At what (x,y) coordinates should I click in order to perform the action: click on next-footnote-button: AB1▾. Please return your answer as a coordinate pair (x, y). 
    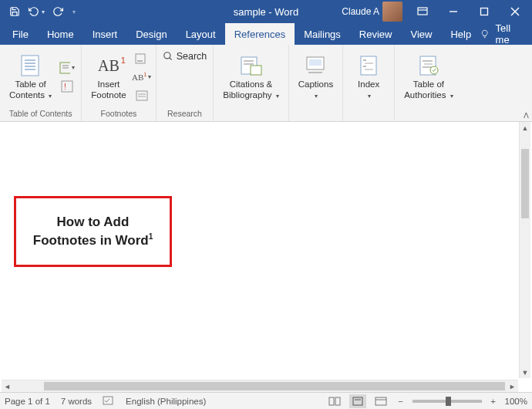
    Looking at the image, I should click on (142, 77).